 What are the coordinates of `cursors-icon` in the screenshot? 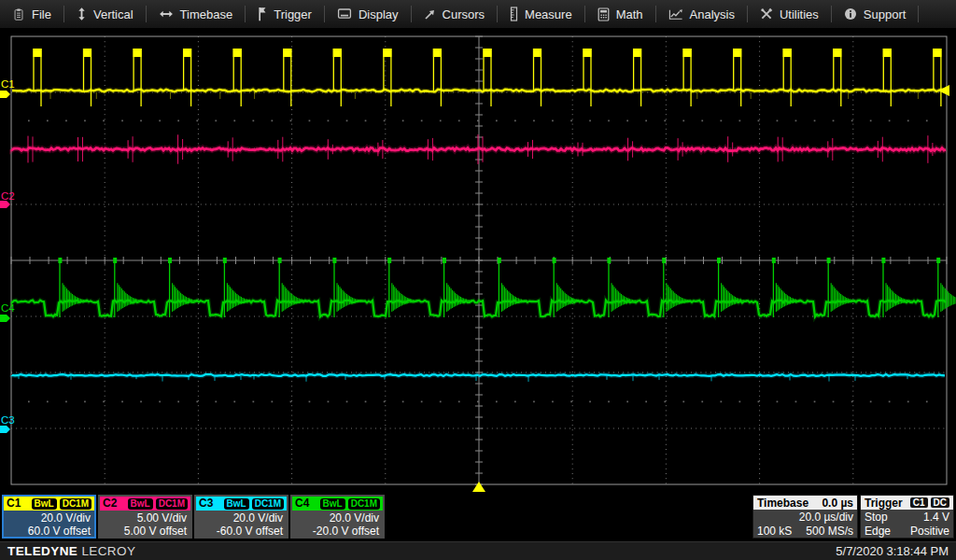 It's located at (429, 15).